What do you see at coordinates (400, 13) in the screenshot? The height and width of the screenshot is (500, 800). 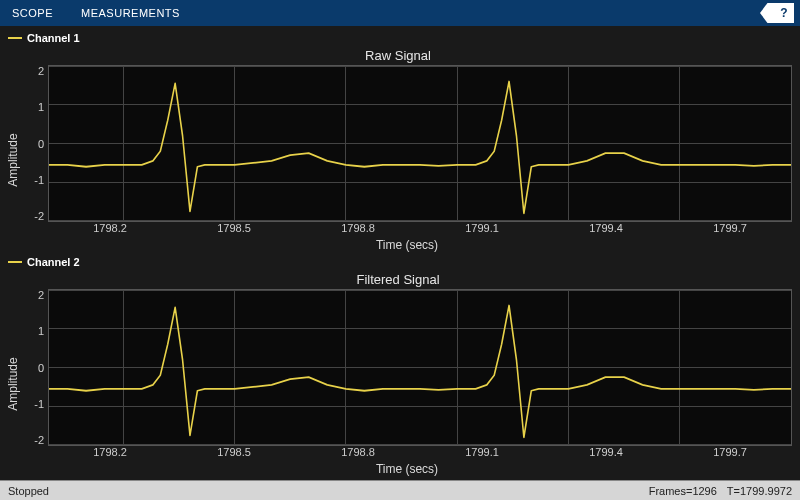 I see `toolstrip: SCOPE MEASUREMENTS ?` at bounding box center [400, 13].